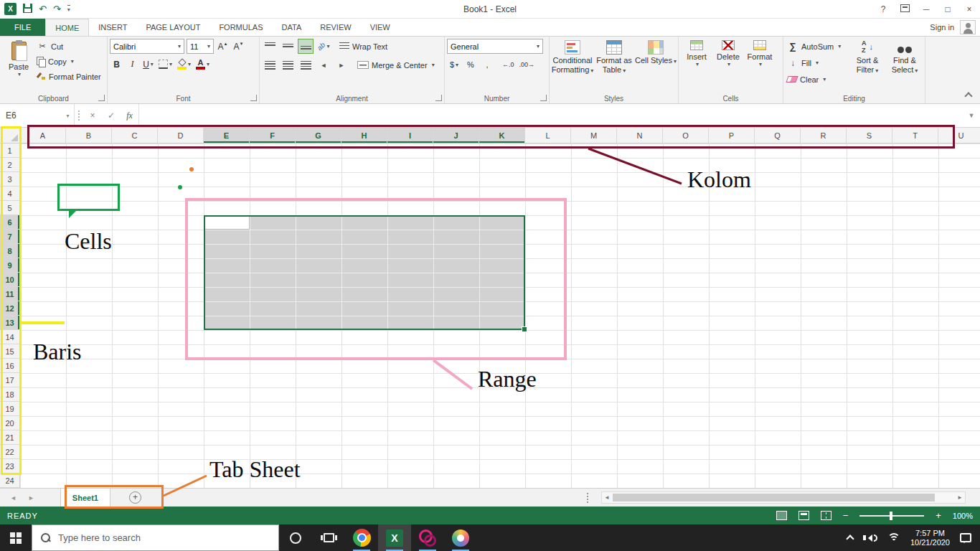 The width and height of the screenshot is (980, 551). Describe the element at coordinates (10, 337) in the screenshot. I see `row-header-14: 14` at that location.